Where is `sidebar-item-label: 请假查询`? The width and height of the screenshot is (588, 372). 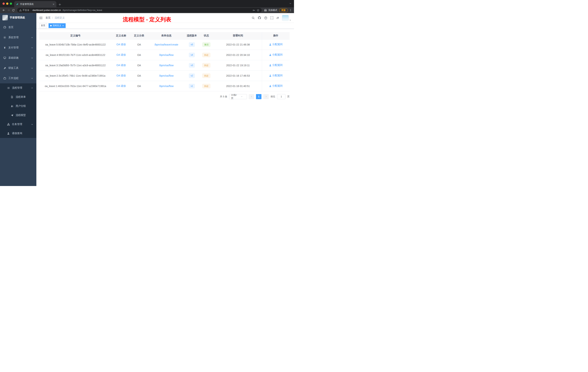 sidebar-item-label: 请假查询 is located at coordinates (17, 133).